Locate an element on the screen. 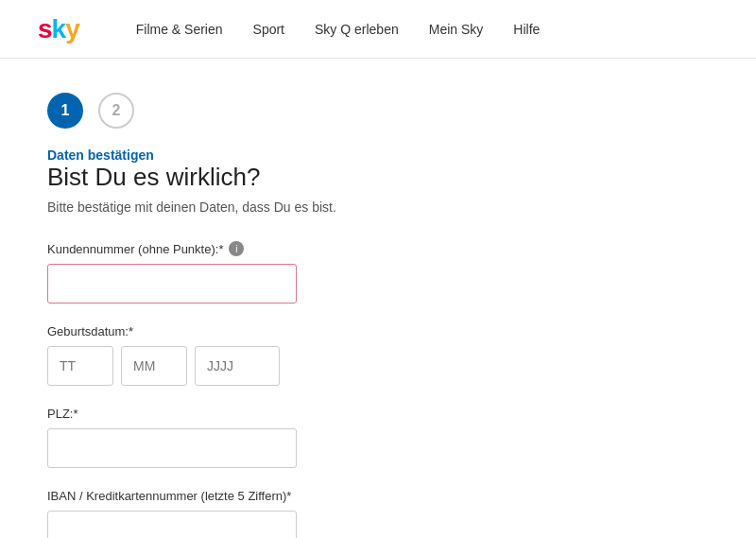  logo: sky is located at coordinates (59, 29).